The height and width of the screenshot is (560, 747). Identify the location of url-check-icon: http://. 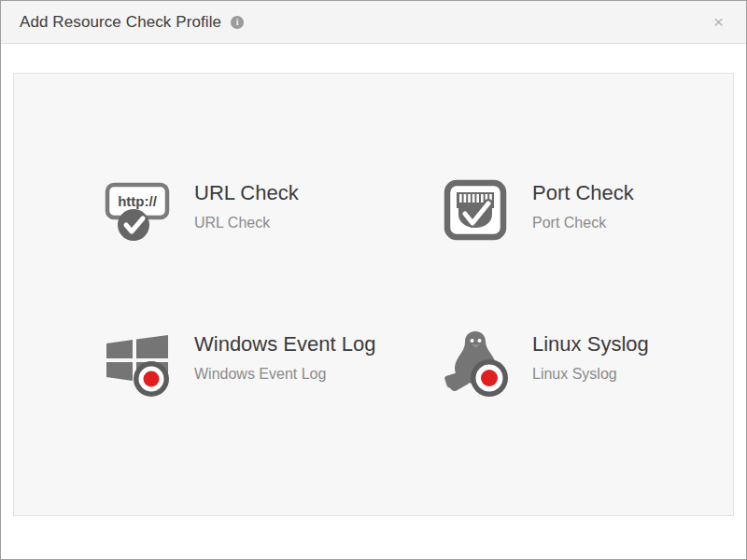
(138, 213).